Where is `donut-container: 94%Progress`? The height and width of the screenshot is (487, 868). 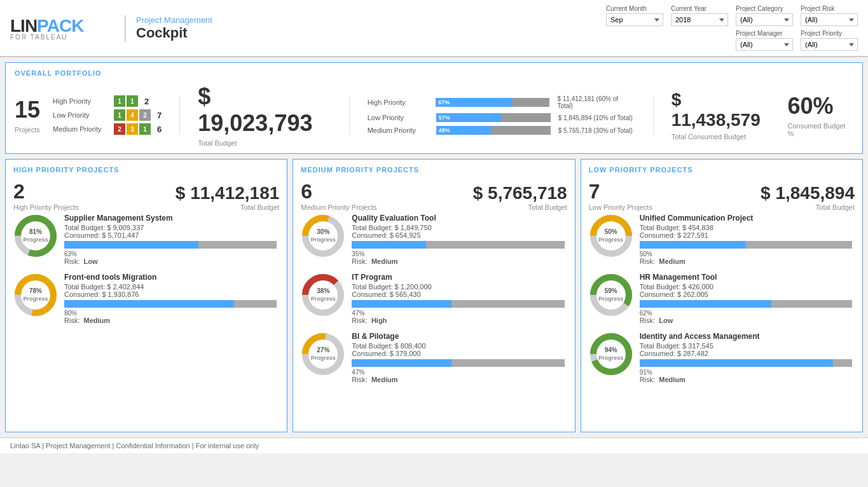 donut-container: 94%Progress is located at coordinates (611, 354).